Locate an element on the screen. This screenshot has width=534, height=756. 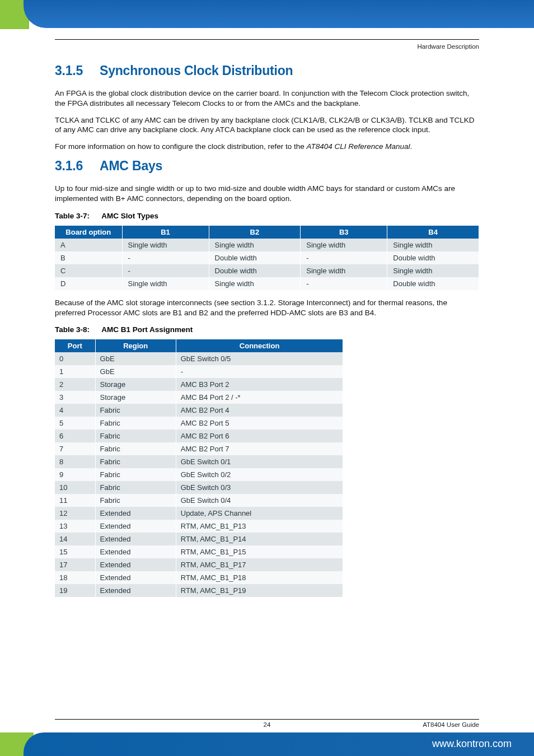
table-cell: GbE Switch 0/3 is located at coordinates (260, 487).